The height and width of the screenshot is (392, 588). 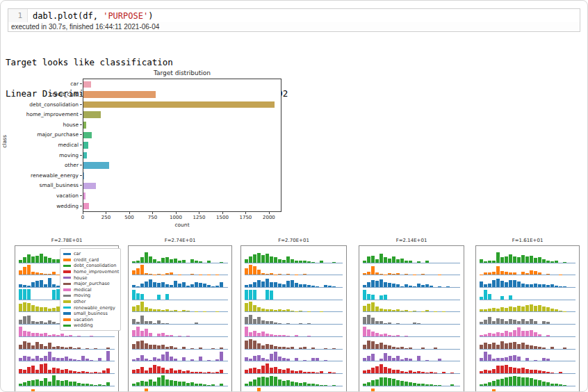 What do you see at coordinates (67, 240) in the screenshot?
I see `panel-title: F=2.78E+01` at bounding box center [67, 240].